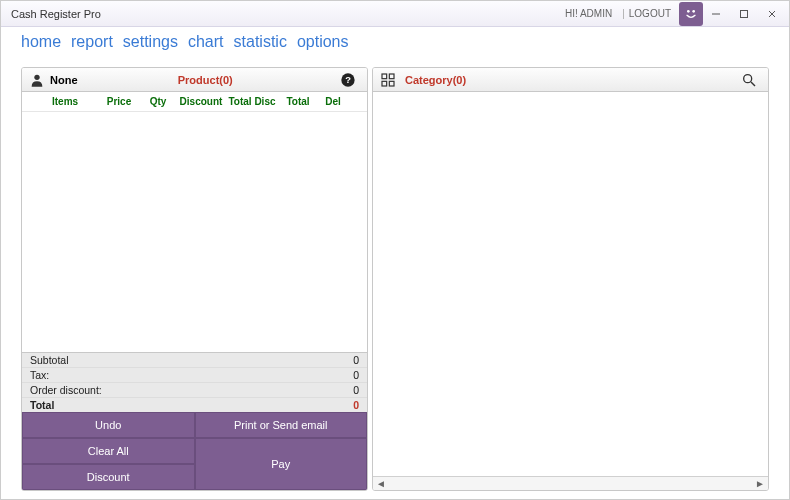  I want to click on undo-button: Undo, so click(108, 425).